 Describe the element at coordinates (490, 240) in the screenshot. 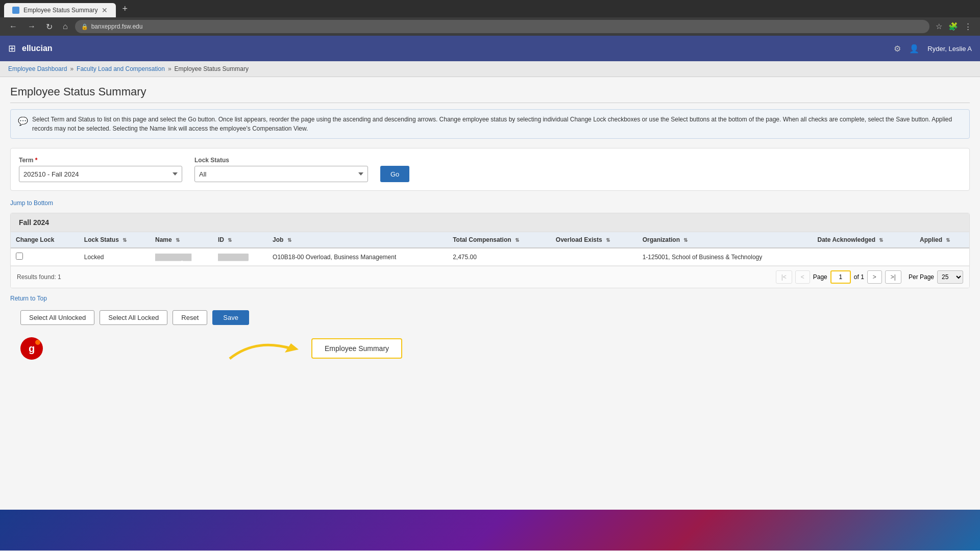

I see `table-header-row: Change Lock Lock Status ⇅ Name ⇅ ID ⇅` at that location.